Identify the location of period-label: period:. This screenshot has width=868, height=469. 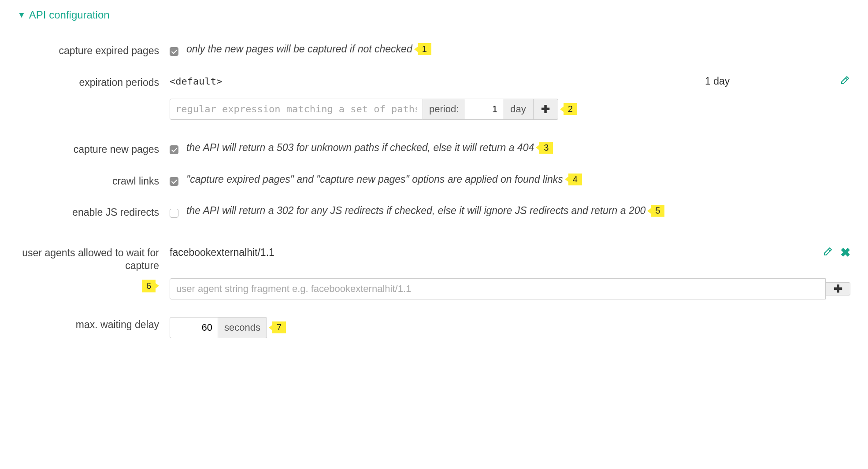
(444, 109).